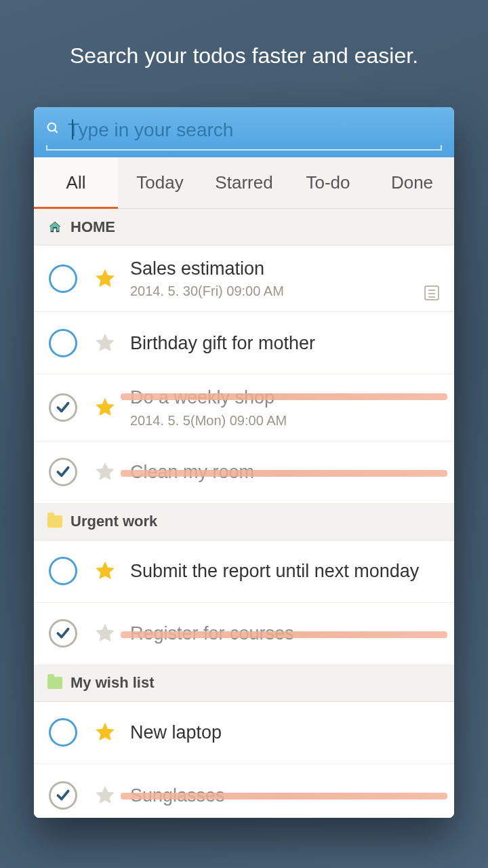 The image size is (488, 868). I want to click on search-input, so click(255, 130).